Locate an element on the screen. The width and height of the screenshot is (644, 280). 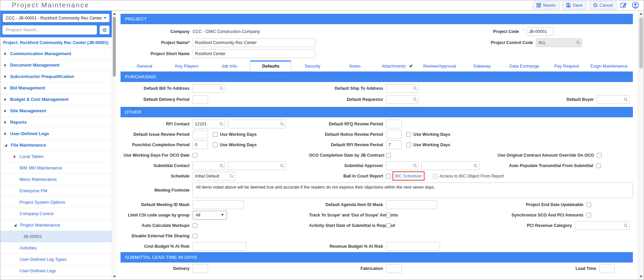
fabrication-input is located at coordinates (394, 269).